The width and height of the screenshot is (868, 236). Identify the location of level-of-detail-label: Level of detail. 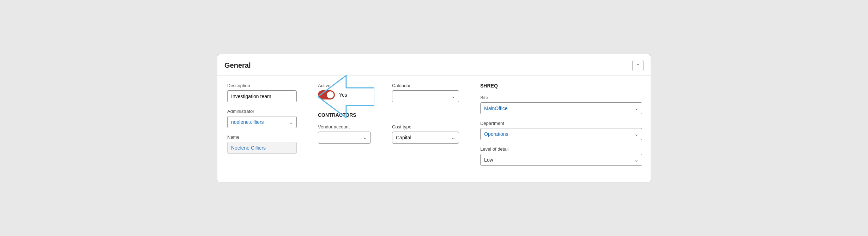
(561, 149).